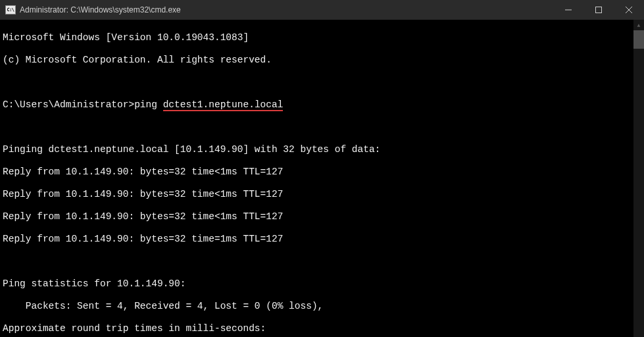 The image size is (644, 337). Describe the element at coordinates (599, 10) in the screenshot. I see `window-controls` at that location.